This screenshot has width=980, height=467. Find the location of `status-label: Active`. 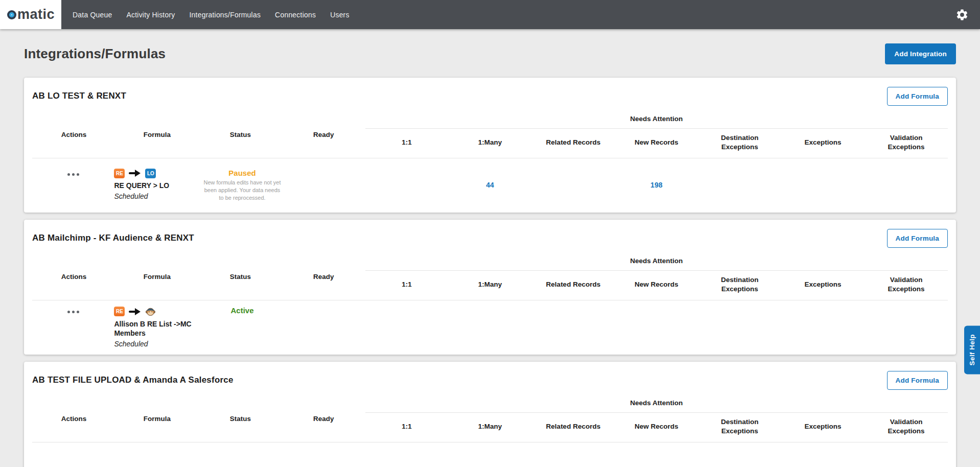

status-label: Active is located at coordinates (242, 311).